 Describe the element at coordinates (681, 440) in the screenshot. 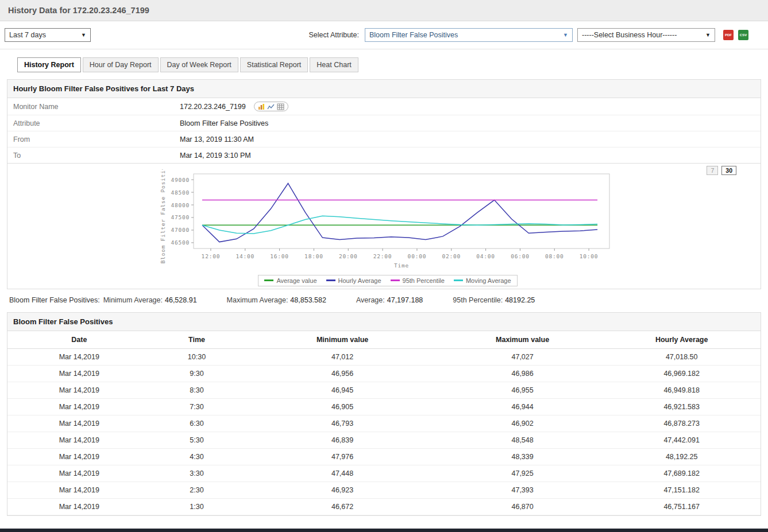

I see `table-cell: 47,442.091` at that location.